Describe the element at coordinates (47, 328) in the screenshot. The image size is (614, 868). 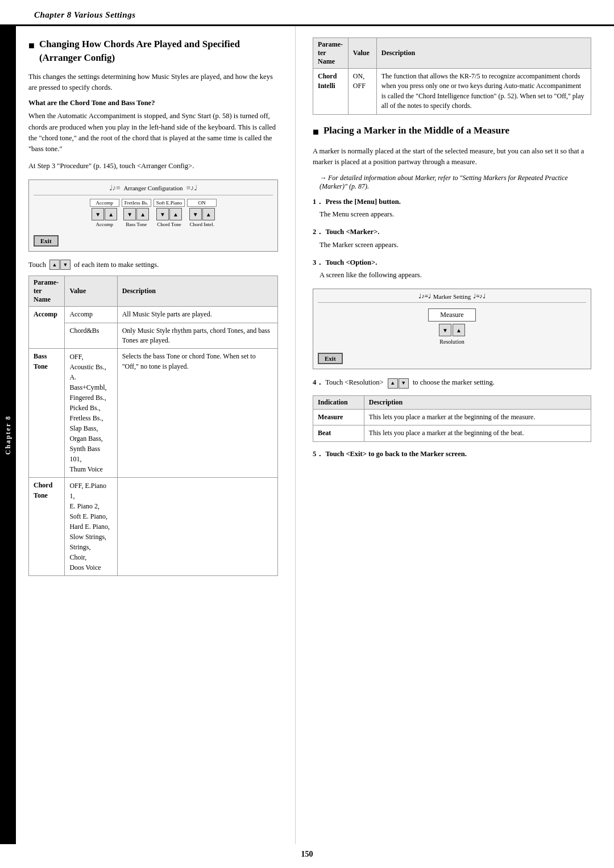
I see `accomp-param-name: Accomp` at that location.